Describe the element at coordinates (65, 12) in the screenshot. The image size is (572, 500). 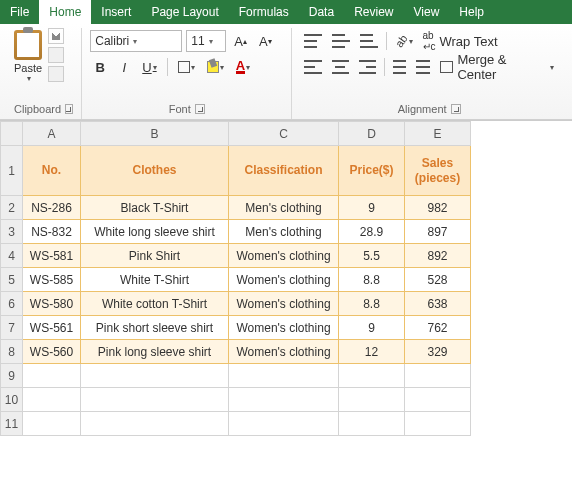
I see `tab-home: Home` at that location.